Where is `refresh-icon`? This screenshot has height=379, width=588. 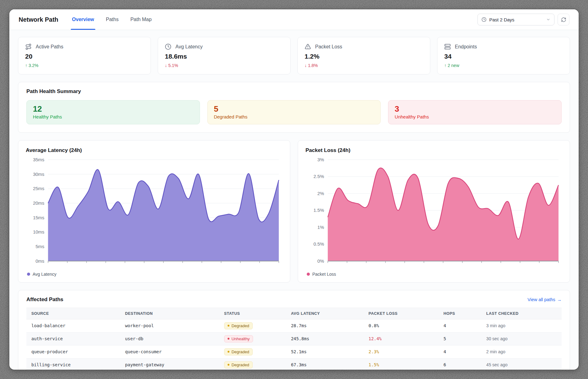 refresh-icon is located at coordinates (564, 20).